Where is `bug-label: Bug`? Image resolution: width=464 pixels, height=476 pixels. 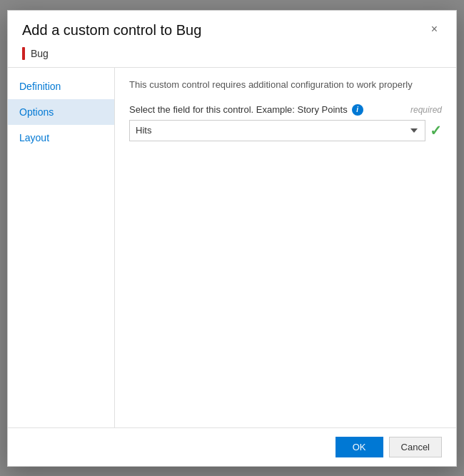
bug-label: Bug is located at coordinates (40, 54).